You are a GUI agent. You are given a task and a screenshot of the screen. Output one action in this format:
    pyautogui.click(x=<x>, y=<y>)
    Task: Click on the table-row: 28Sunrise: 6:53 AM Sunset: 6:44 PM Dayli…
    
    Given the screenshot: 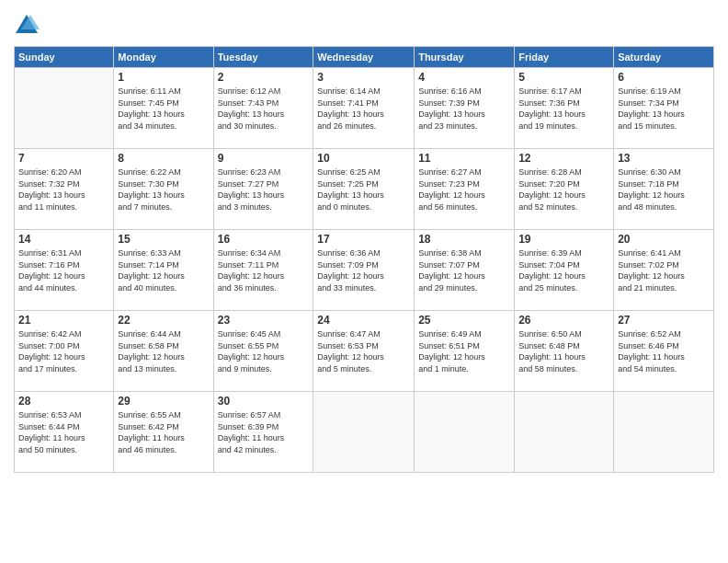 What is the action you would take?
    pyautogui.click(x=64, y=432)
    